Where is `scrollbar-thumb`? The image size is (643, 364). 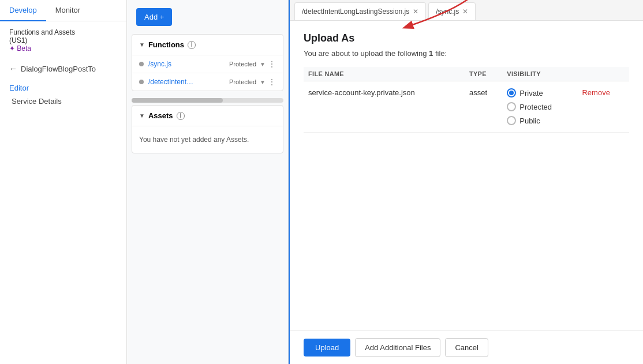
scrollbar-thumb is located at coordinates (177, 100).